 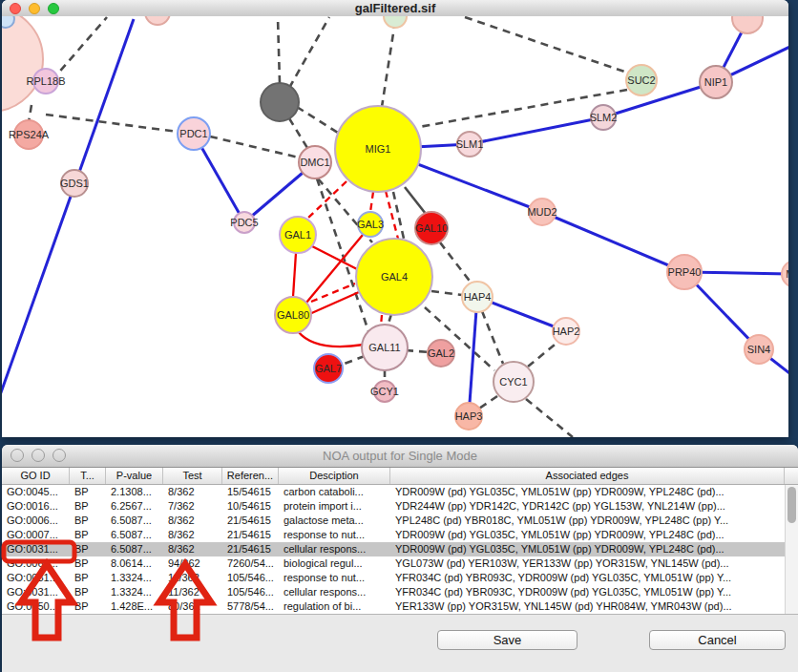 I want to click on graph-node-GAL3, so click(x=370, y=224).